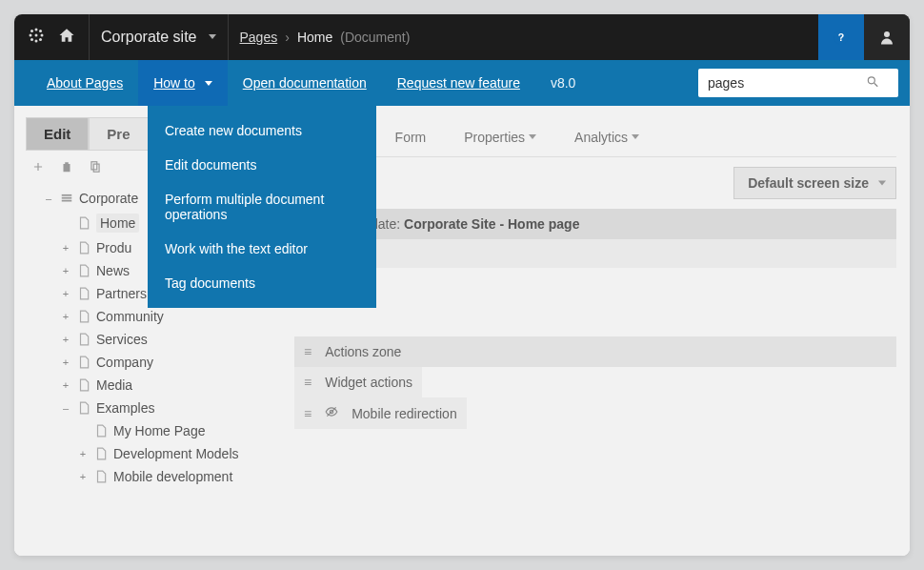 This screenshot has height=570, width=924. I want to click on menu-open-documentation: Open documentation, so click(305, 83).